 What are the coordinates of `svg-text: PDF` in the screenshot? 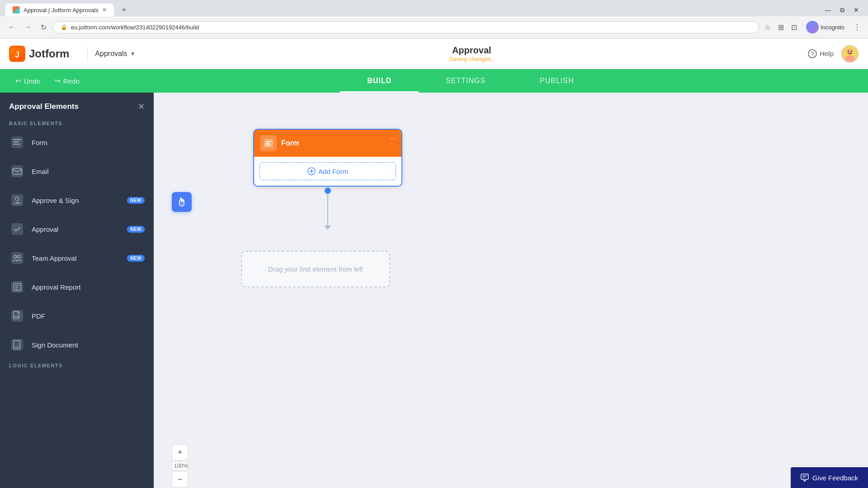 It's located at (17, 317).